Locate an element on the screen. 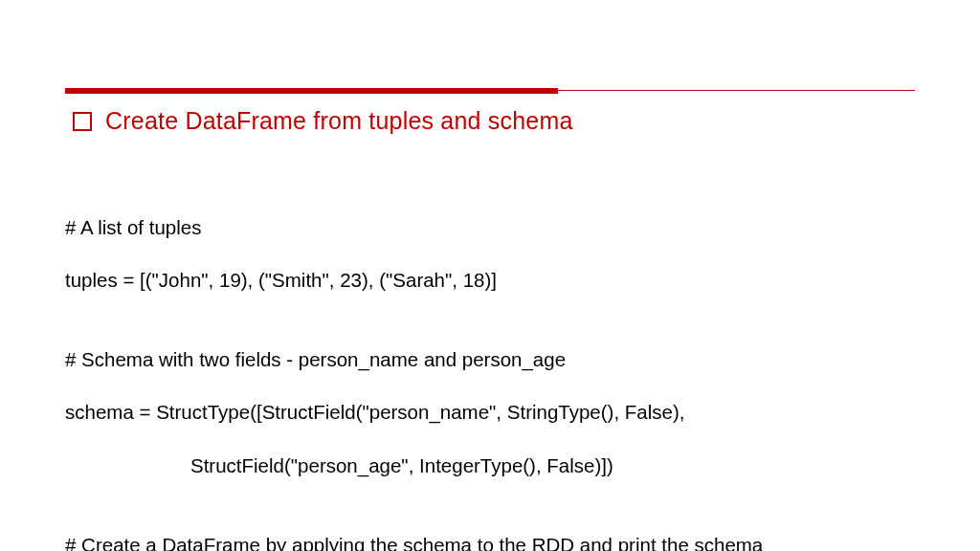  header-rule-thin is located at coordinates (737, 90).